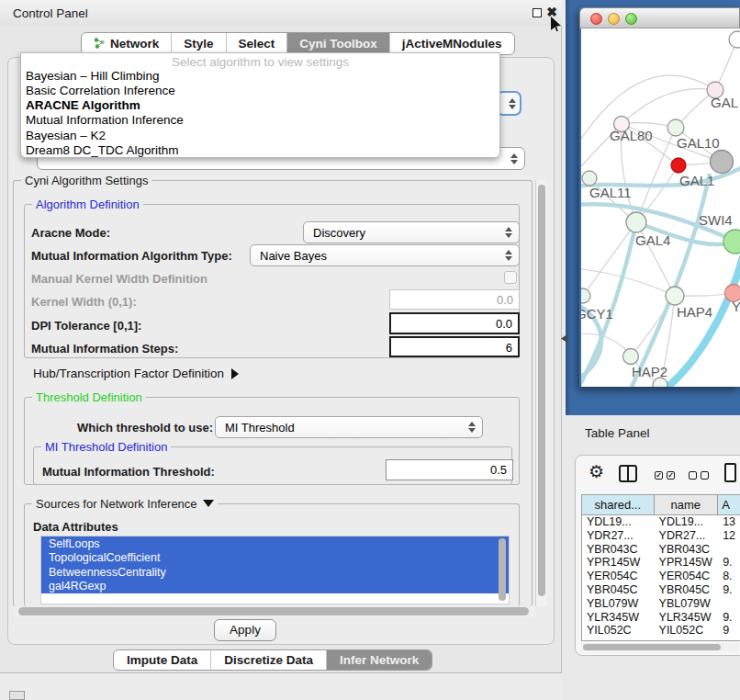 The width and height of the screenshot is (740, 700). I want to click on network-node-gal10, so click(676, 128).